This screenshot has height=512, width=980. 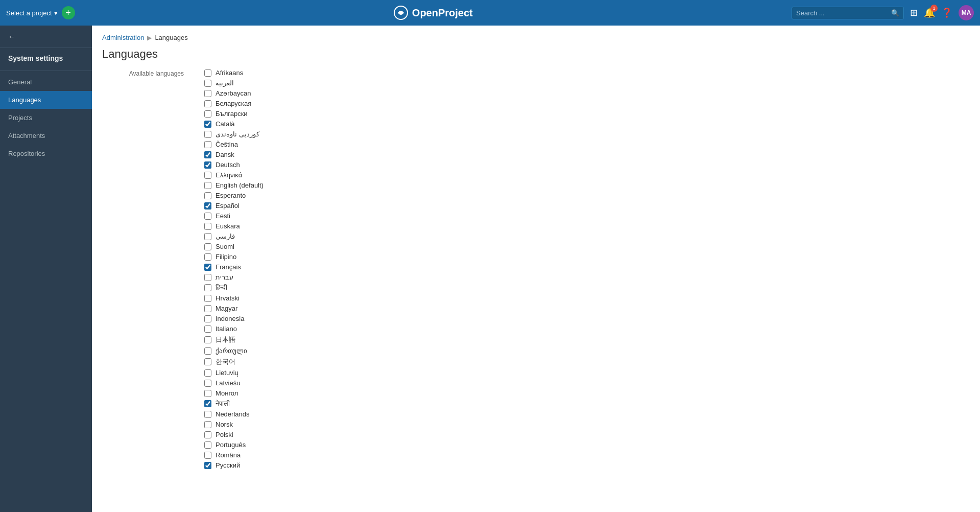 I want to click on sidebar-item-projects: Projects, so click(x=46, y=118).